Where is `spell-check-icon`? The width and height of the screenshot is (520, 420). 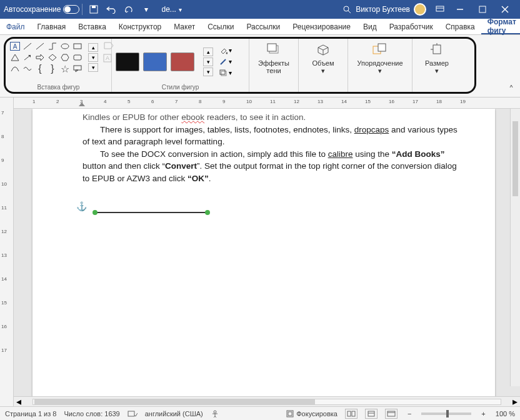
spell-check-icon is located at coordinates (132, 414).